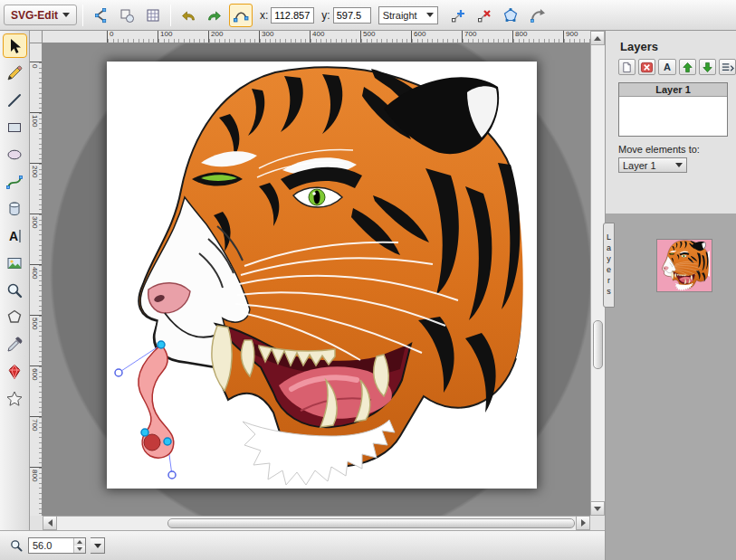 The image size is (736, 560). I want to click on zoom-increment-button, so click(80, 542).